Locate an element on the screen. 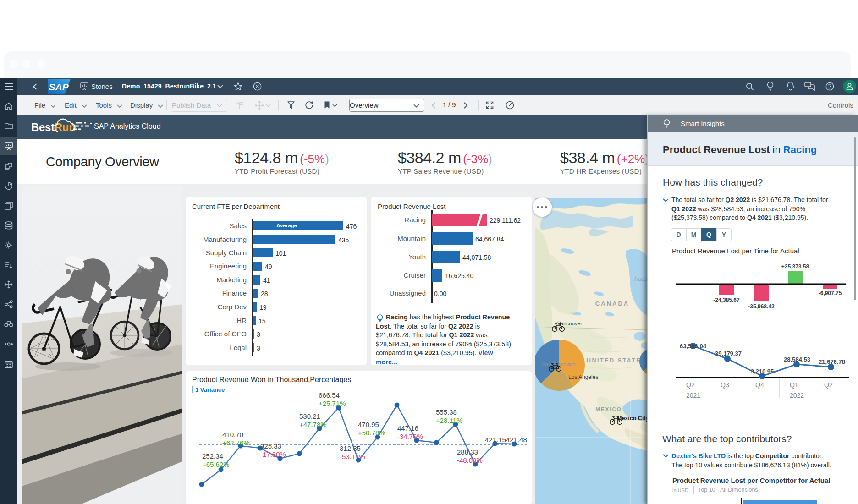 Image resolution: width=858 pixels, height=504 pixels. svg-text: 39,179.37 is located at coordinates (728, 354).